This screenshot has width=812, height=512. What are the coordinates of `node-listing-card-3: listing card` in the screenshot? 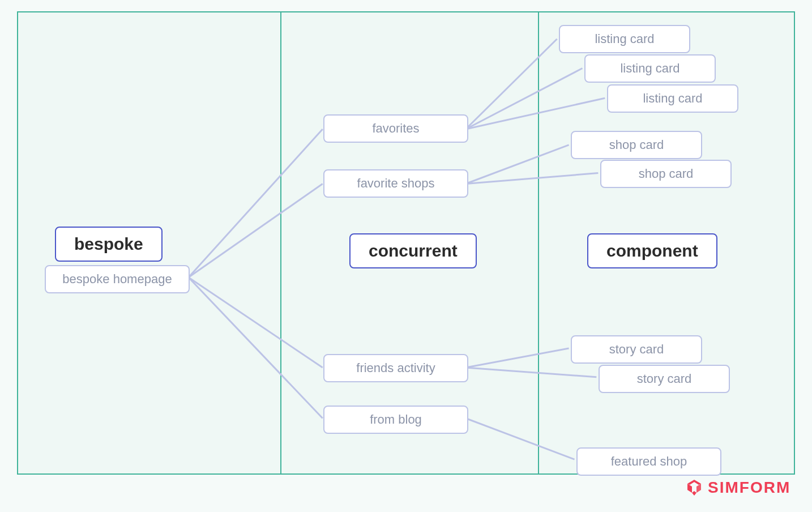 It's located at (673, 99).